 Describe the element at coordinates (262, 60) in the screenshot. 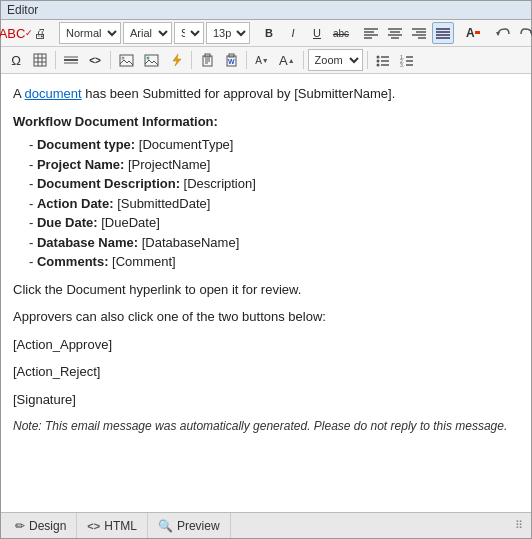

I see `decrease-size-button: A▼` at that location.